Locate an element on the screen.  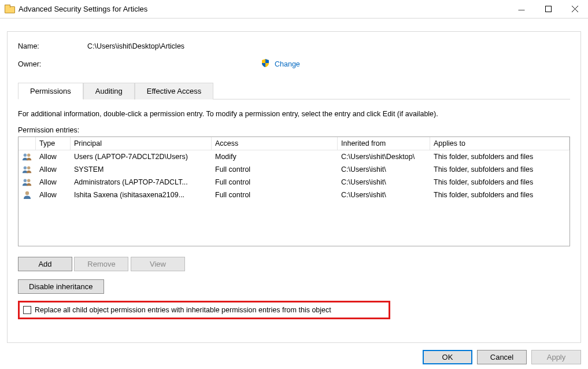
entries-label: Permission entries: is located at coordinates (294, 130).